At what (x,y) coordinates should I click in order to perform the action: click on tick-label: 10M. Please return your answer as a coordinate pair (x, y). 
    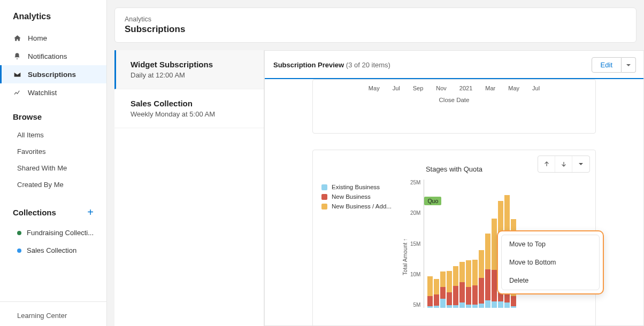
    Looking at the image, I should click on (415, 275).